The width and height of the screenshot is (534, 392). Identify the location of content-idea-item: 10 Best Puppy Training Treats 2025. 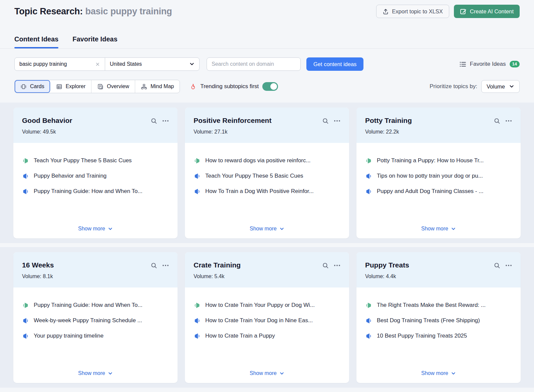
(439, 336).